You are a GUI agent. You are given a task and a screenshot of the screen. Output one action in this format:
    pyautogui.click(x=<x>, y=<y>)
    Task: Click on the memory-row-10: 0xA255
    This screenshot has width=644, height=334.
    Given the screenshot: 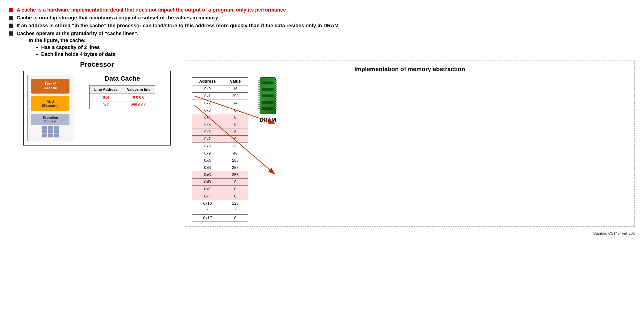 What is the action you would take?
    pyautogui.click(x=220, y=161)
    